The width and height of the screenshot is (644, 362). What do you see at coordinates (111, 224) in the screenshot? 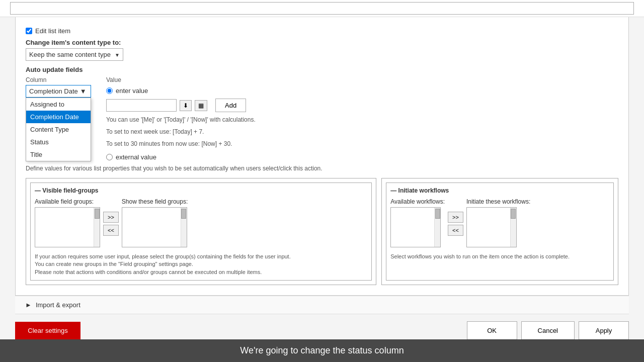
I see `field-groups-arrow-btns: >> <<` at bounding box center [111, 224].